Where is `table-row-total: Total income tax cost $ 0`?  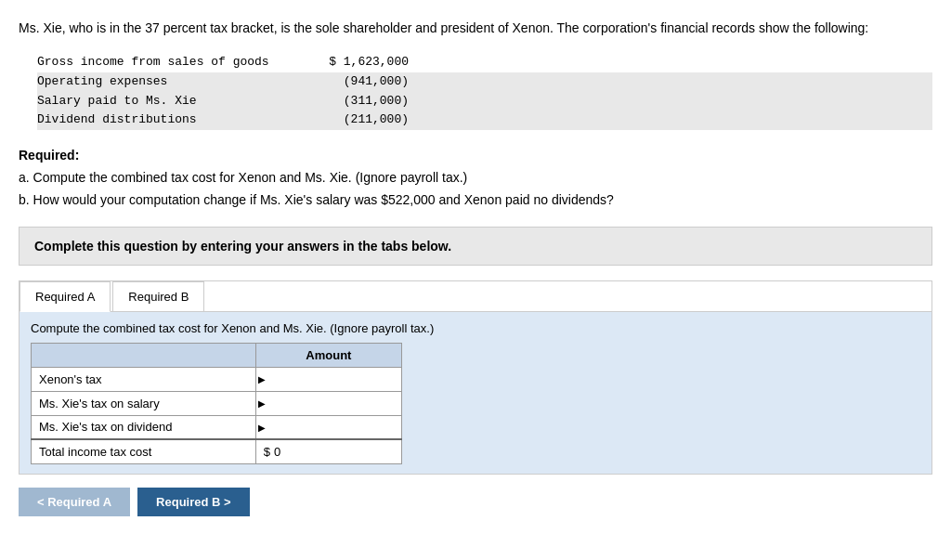
table-row-total: Total income tax cost $ 0 is located at coordinates (217, 451).